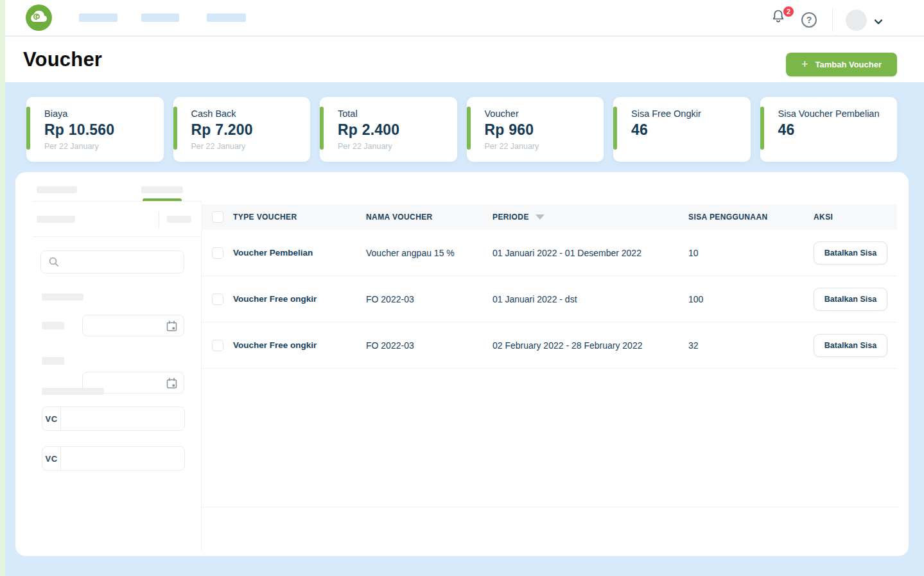 This screenshot has height=576, width=924. What do you see at coordinates (117, 236) in the screenshot?
I see `filter-row-divider` at bounding box center [117, 236].